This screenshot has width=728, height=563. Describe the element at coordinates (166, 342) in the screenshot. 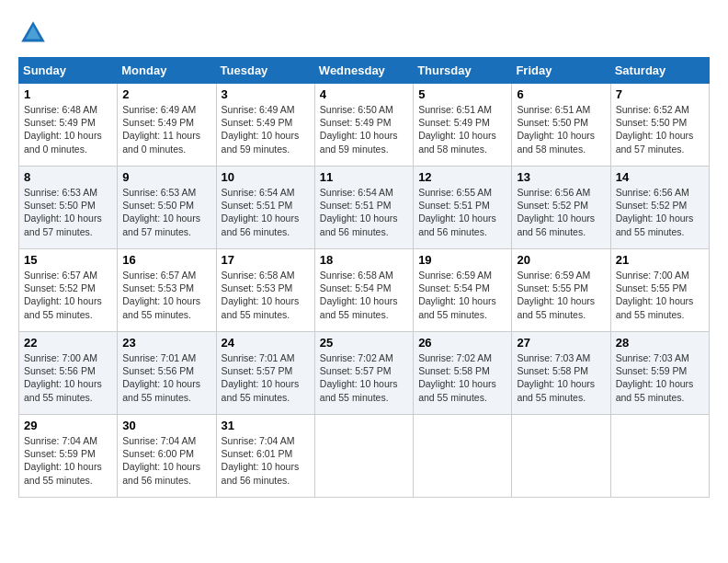

I see `day-number: 23` at that location.